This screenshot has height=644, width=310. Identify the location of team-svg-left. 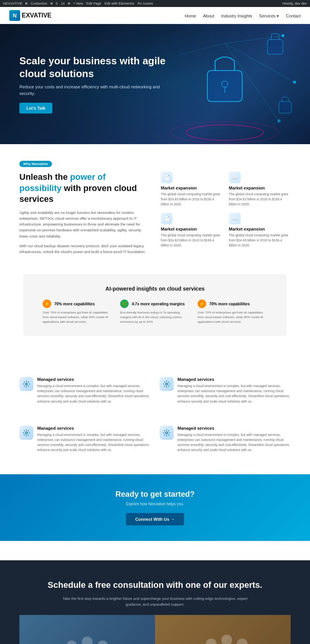
(87, 633).